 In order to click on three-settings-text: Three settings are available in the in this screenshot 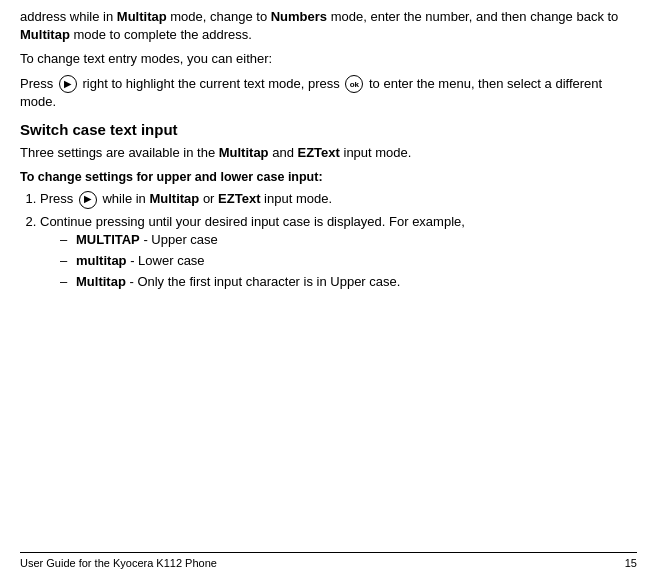, I will do `click(120, 152)`.